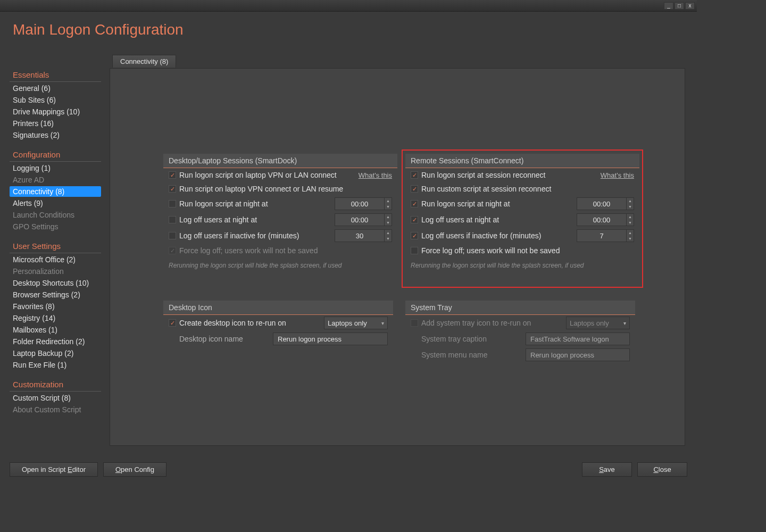  I want to click on label: Run logon script on laptop VPN or LAN co…, so click(267, 175).